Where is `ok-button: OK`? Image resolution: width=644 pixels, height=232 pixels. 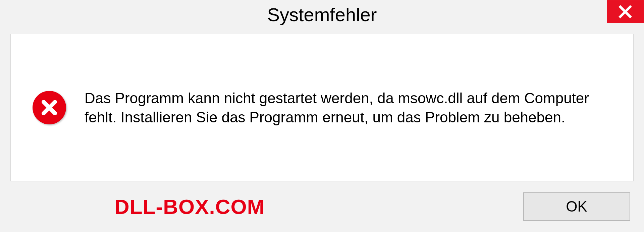 ok-button: OK is located at coordinates (577, 207).